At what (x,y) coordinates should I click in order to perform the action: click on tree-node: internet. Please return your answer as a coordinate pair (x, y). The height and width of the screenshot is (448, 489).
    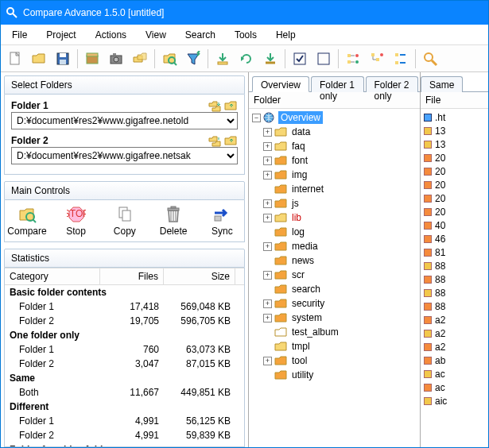
    Looking at the image, I should click on (340, 189).